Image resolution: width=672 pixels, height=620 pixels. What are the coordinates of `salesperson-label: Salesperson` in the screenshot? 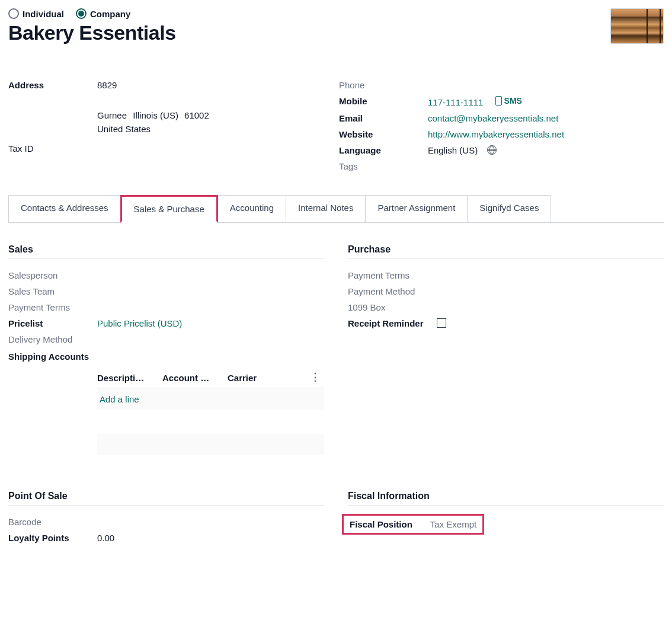 It's located at (53, 275).